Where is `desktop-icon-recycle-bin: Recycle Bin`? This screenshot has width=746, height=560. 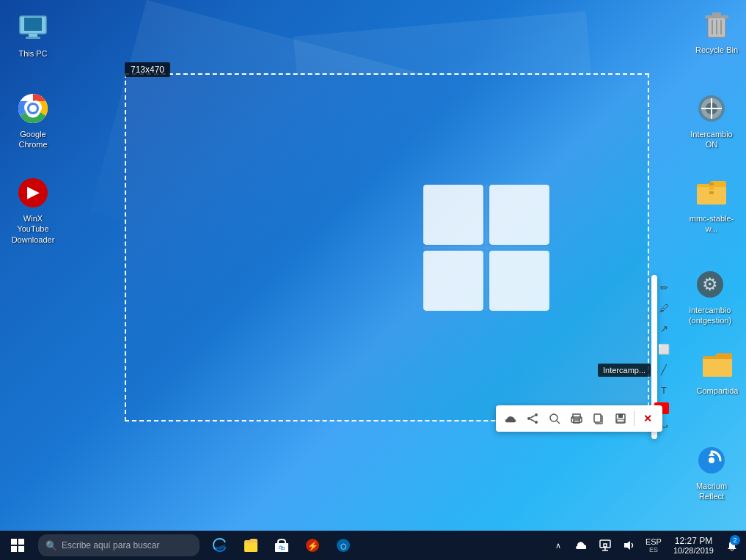
desktop-icon-recycle-bin: Recycle Bin is located at coordinates (717, 31).